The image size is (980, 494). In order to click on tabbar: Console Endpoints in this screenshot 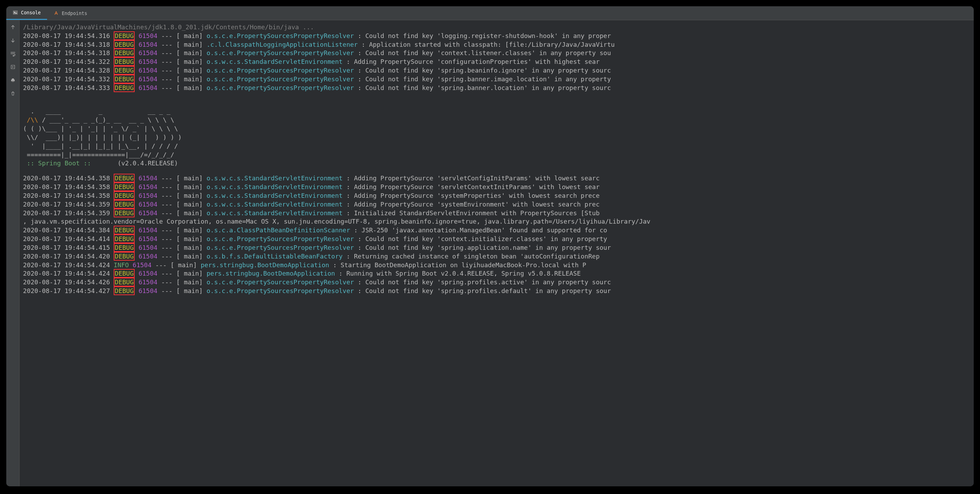, I will do `click(490, 13)`.